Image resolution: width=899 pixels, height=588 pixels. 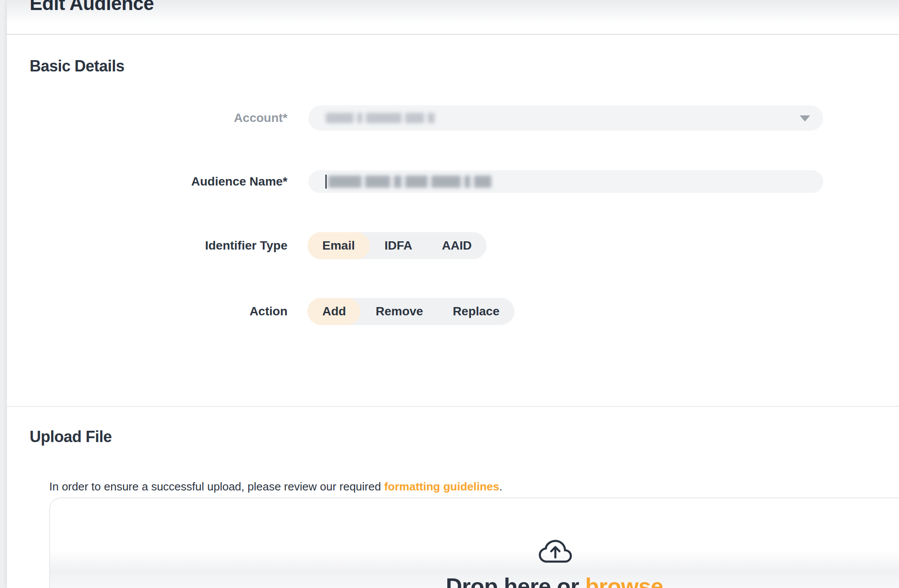 I want to click on identifier-type-toggle: Email IDFA AAID, so click(x=397, y=246).